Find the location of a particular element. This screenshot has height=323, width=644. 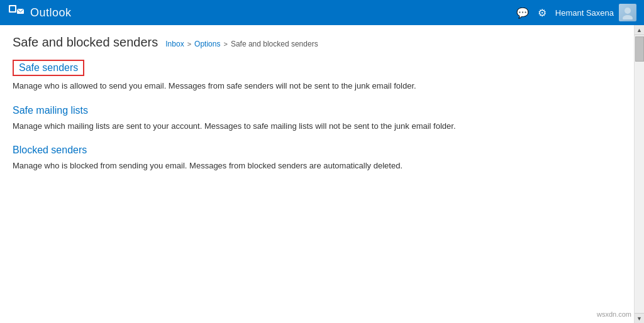

avatar is located at coordinates (628, 13).